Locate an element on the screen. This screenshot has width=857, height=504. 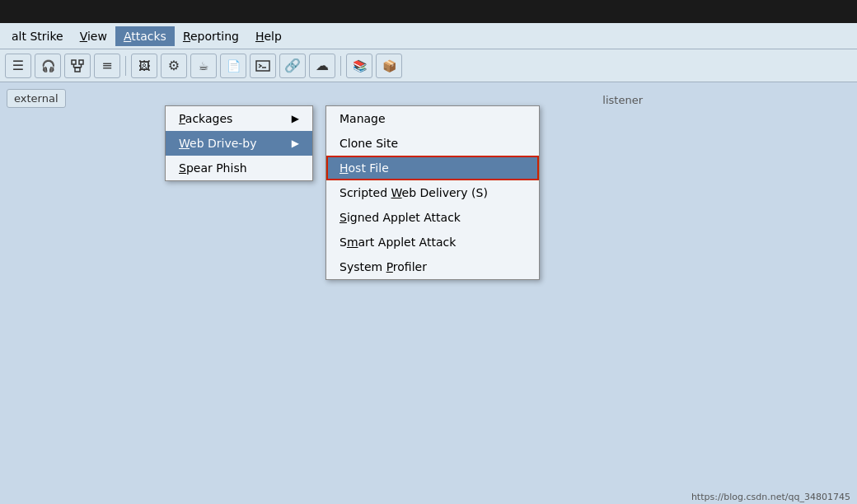
wdb-system-profiler: System Profiler is located at coordinates (433, 267).